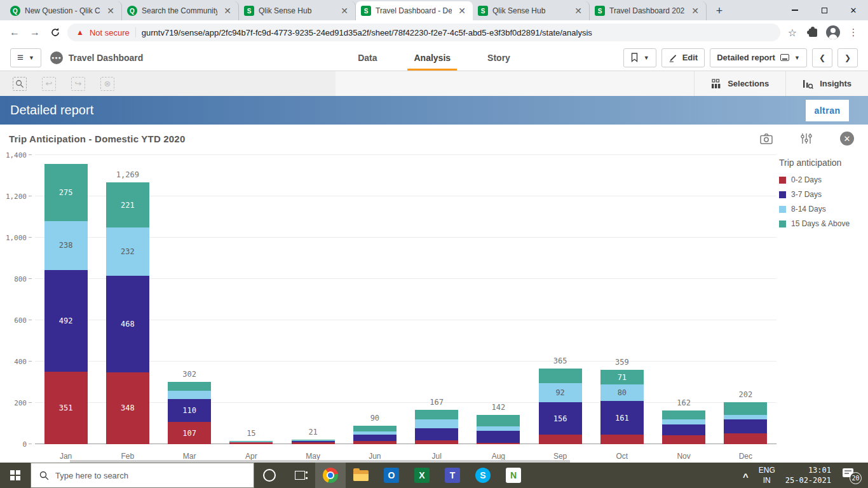 The image size is (868, 488). I want to click on taskbar-file-explorer, so click(361, 475).